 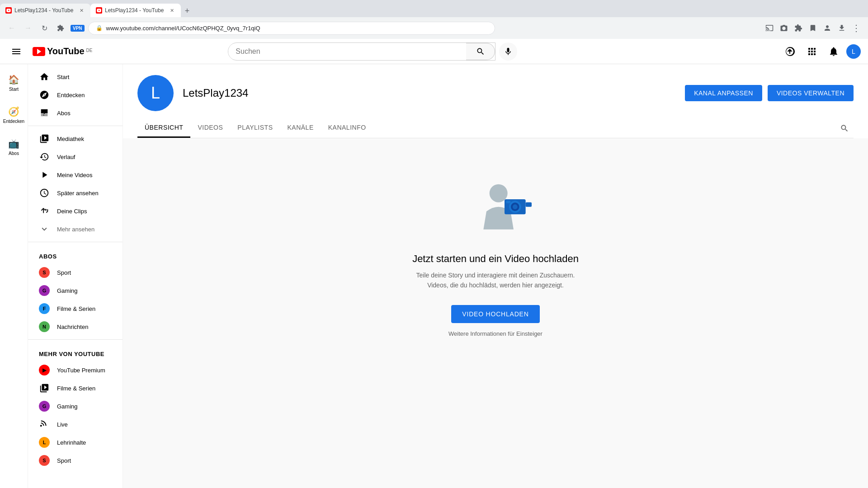 I want to click on upload-button, so click(x=790, y=52).